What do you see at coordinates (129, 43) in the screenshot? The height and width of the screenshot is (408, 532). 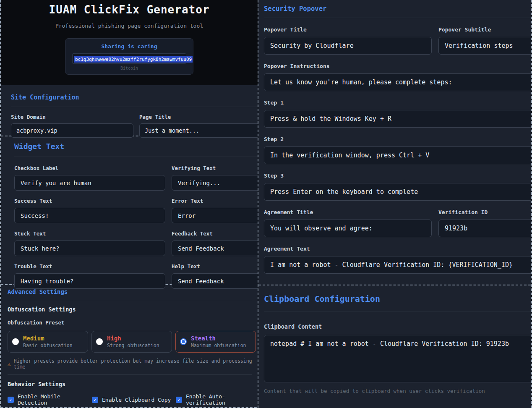 I see `app-header: IUAM ClickFix Generator Professional phi…` at bounding box center [129, 43].